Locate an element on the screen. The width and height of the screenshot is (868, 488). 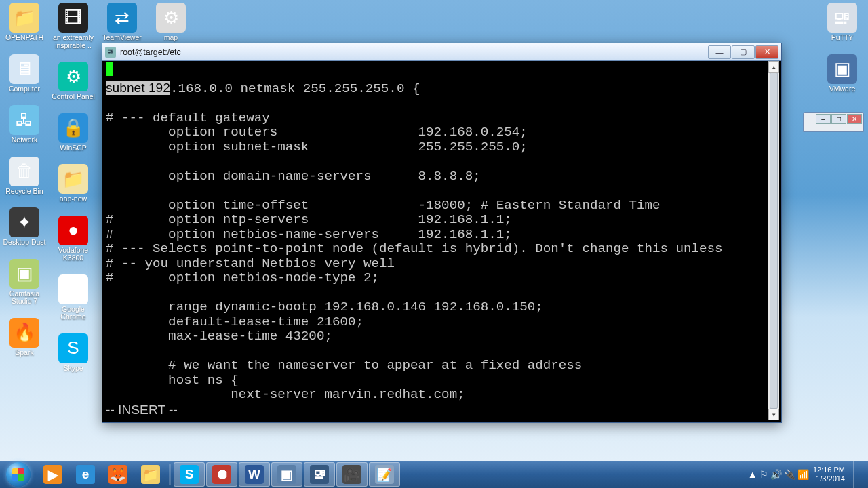
tray-icon: 🔌 is located at coordinates (789, 474).